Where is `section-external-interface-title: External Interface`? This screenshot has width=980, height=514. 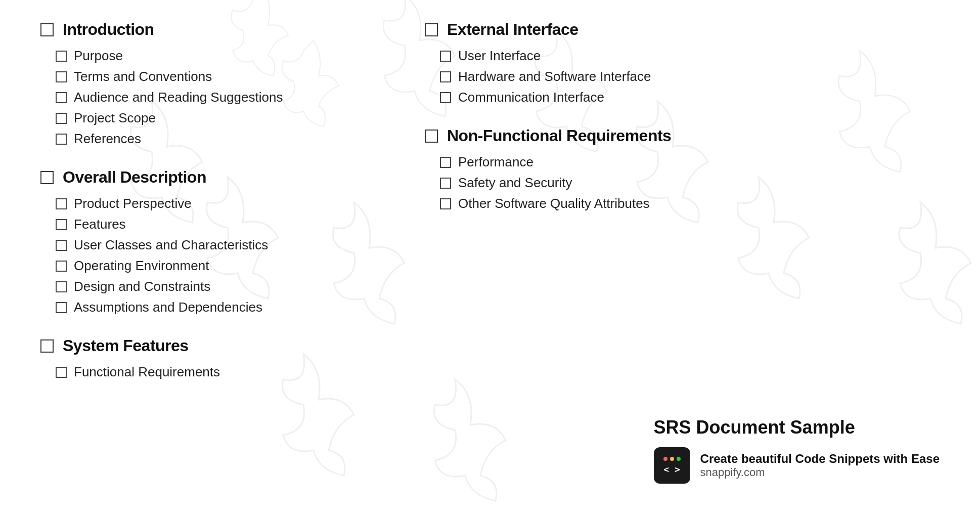 section-external-interface-title: External Interface is located at coordinates (513, 29).